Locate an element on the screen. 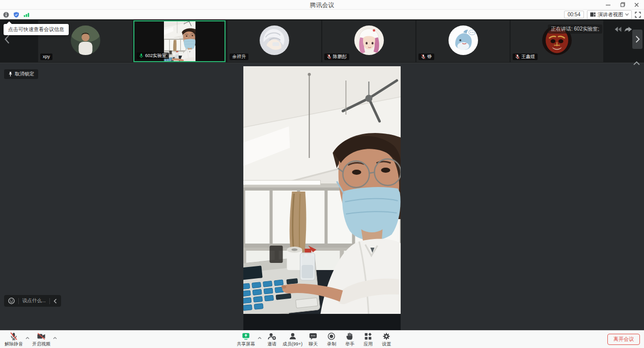 The height and width of the screenshot is (348, 644). participant-name: 余祥升 is located at coordinates (239, 57).